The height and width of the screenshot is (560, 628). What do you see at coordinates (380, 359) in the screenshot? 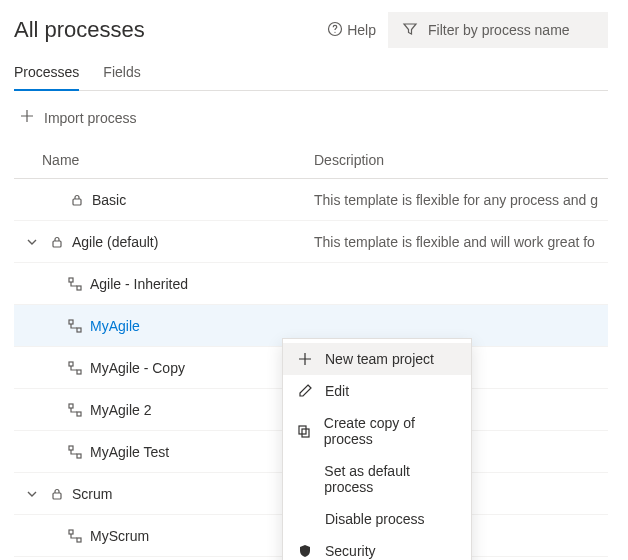
I see `menu-label: New team project` at bounding box center [380, 359].